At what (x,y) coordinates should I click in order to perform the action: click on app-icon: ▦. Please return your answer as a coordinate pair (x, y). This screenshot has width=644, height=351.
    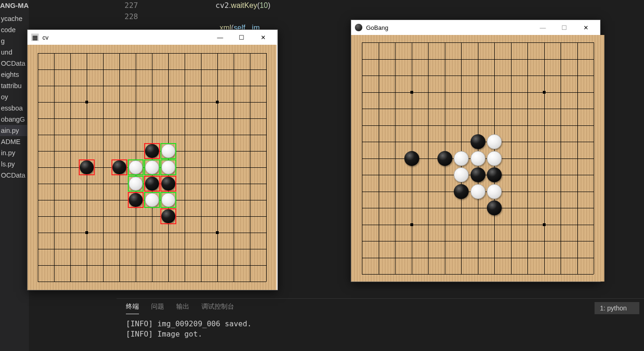
    Looking at the image, I should click on (35, 37).